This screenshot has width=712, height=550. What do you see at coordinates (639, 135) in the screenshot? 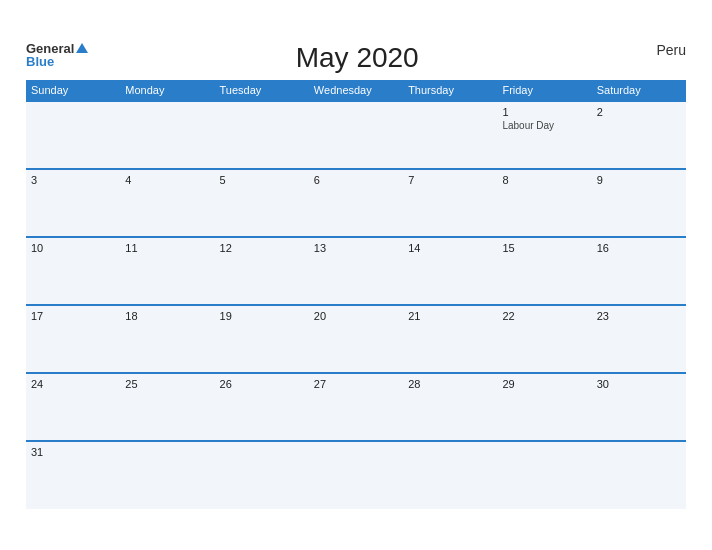
I see `calendar-day-cell: 2` at bounding box center [639, 135].